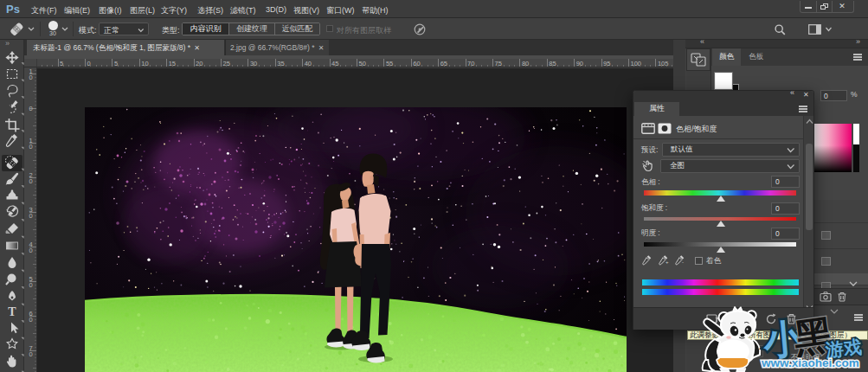 The height and width of the screenshot is (372, 868). Describe the element at coordinates (12, 311) in the screenshot. I see `svg-text: T` at that location.